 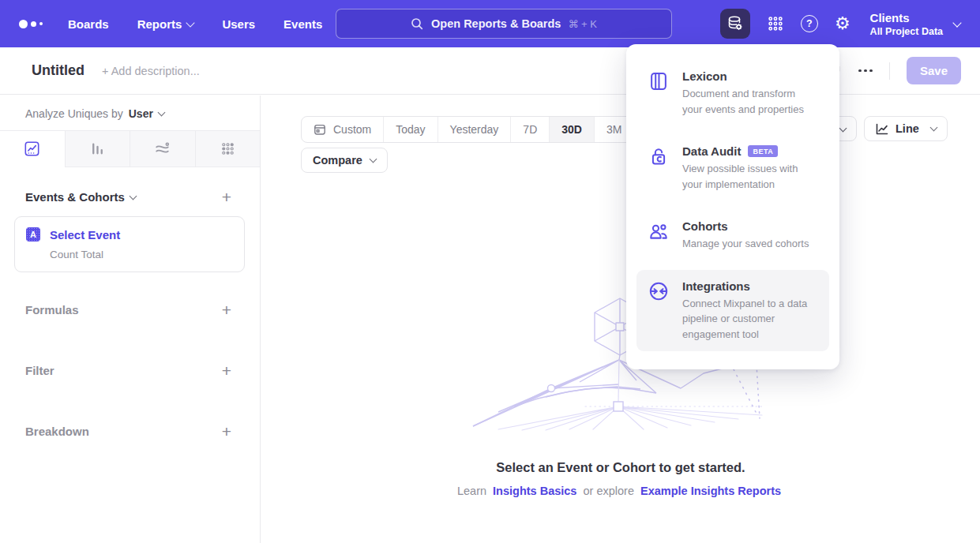 What do you see at coordinates (733, 168) in the screenshot?
I see `menu-item-data-audit: Data Audit BETA View possible issues wit…` at bounding box center [733, 168].